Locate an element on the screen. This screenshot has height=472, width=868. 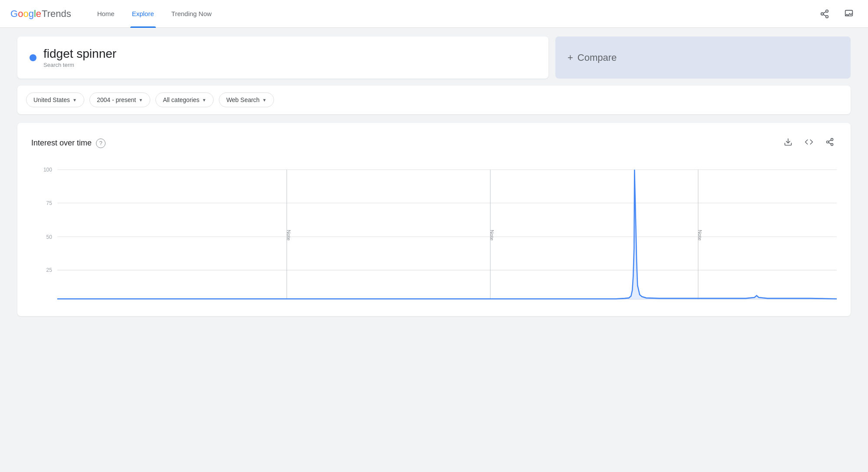
filter-timerange-arrow: ▼ is located at coordinates (141, 100).